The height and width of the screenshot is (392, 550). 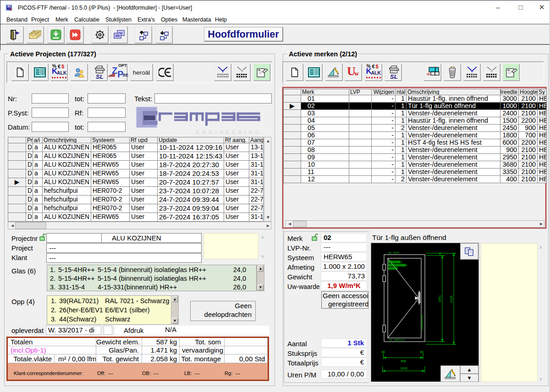 What do you see at coordinates (229, 132) in the screenshot?
I see `svg-text: ENGINEERING` at bounding box center [229, 132].